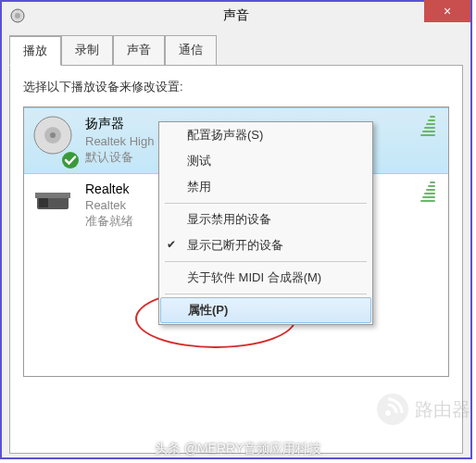  Describe the element at coordinates (53, 201) in the screenshot. I see `digital-out-icon` at that location.